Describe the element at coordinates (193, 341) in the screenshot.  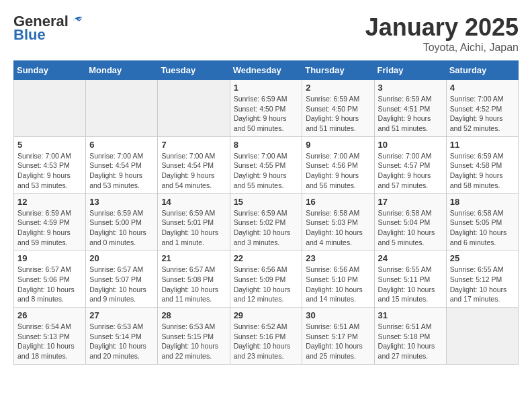
I see `day-detail: Sunrise: 6:53 AM Sunset: 5:15 PM Dayligh…` at that location.